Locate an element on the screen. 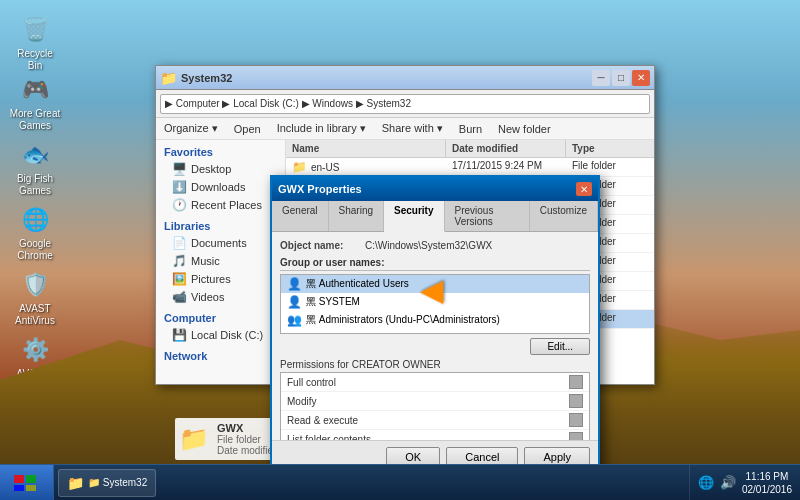 This screenshot has height=500, width=800. icon-label-recycle: Recycle Bin is located at coordinates (35, 60).